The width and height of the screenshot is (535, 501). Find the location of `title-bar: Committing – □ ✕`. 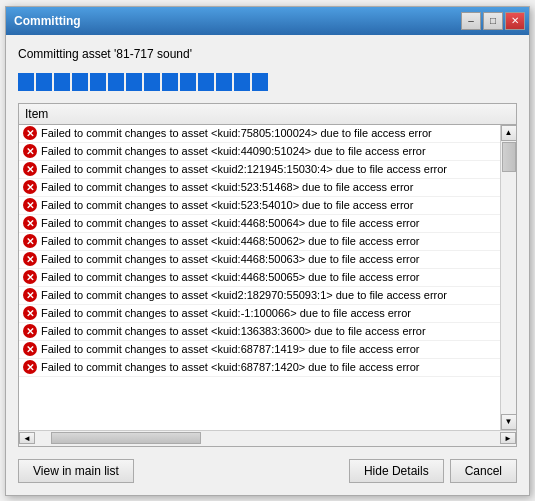

title-bar: Committing – □ ✕ is located at coordinates (268, 21).